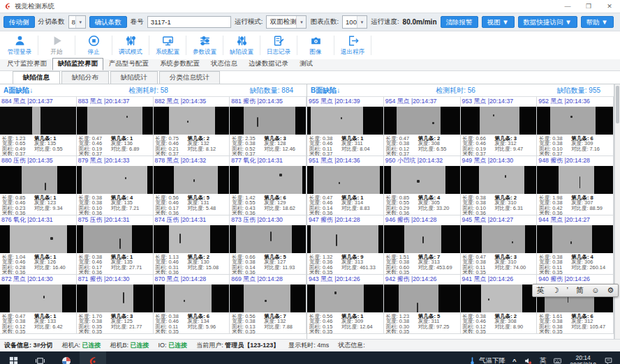 Image resolution: width=620 pixels, height=364 pixels. Describe the element at coordinates (108, 22) in the screenshot. I see `confirm-count-button: 确认条数` at that location.